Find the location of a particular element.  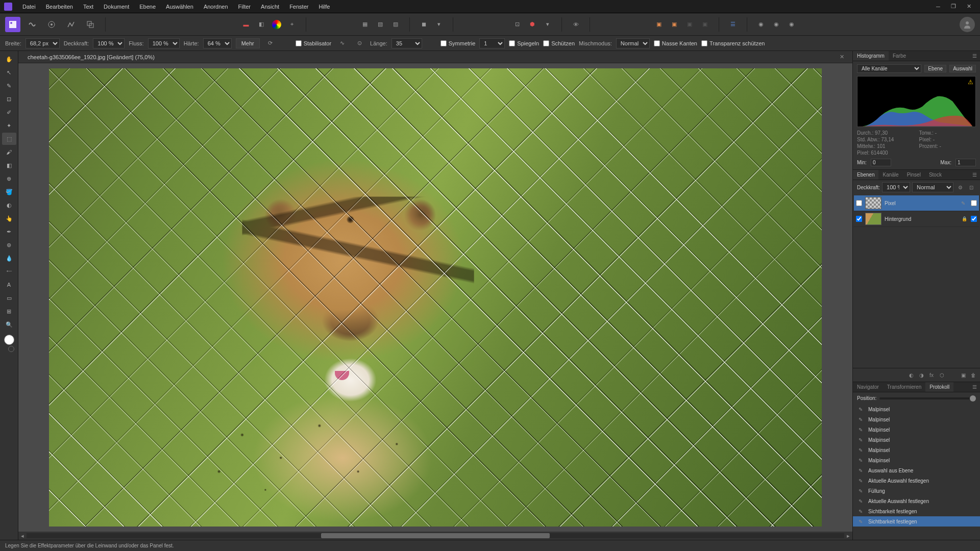

arrange-back-icon: ▣ is located at coordinates (659, 24).